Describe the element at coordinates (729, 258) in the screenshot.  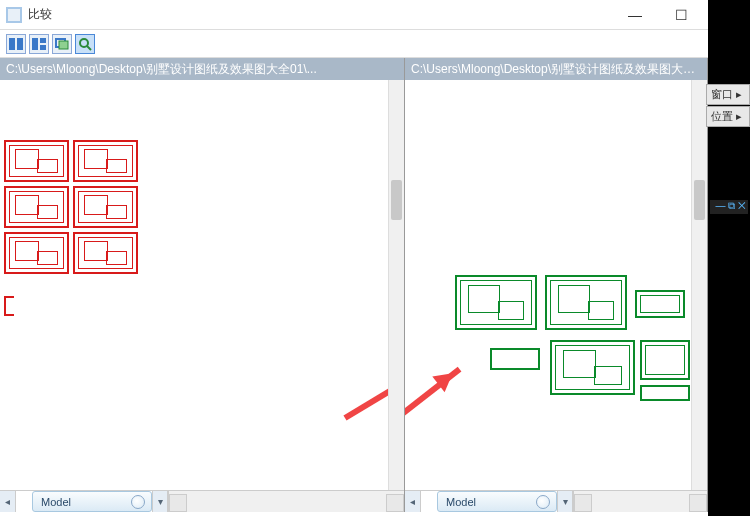
I see `background-window` at that location.